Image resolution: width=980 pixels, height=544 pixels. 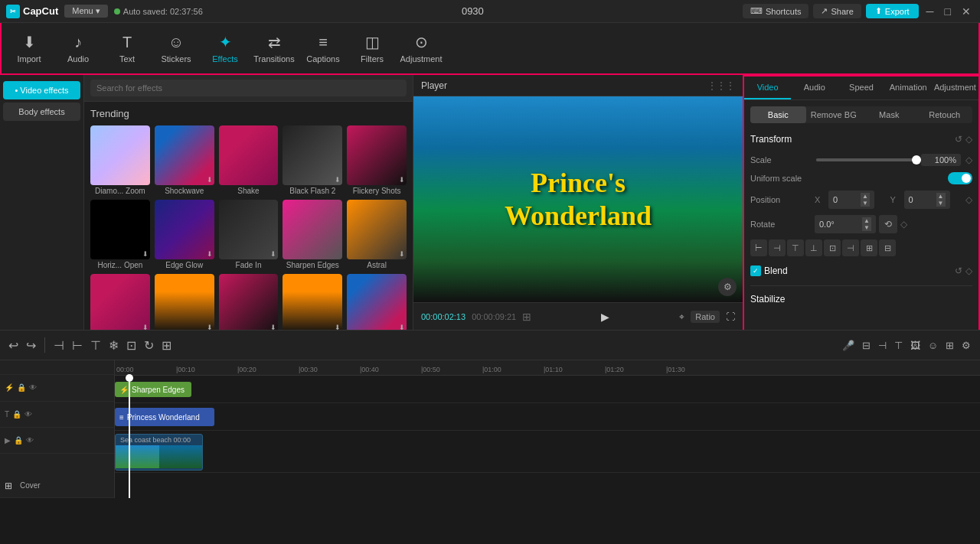 What do you see at coordinates (882, 346) in the screenshot?
I see `tl-split2-btn: ⊣` at bounding box center [882, 346].